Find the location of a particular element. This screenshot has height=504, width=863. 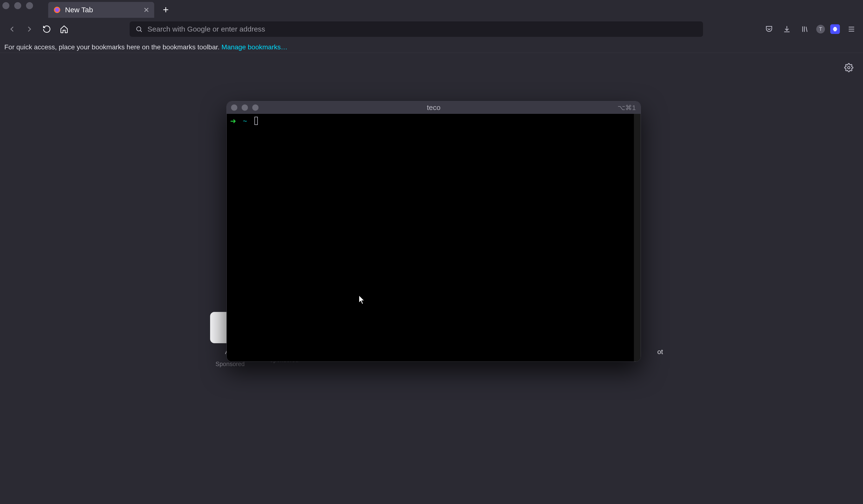

firefox-favicon-icon is located at coordinates (57, 10).